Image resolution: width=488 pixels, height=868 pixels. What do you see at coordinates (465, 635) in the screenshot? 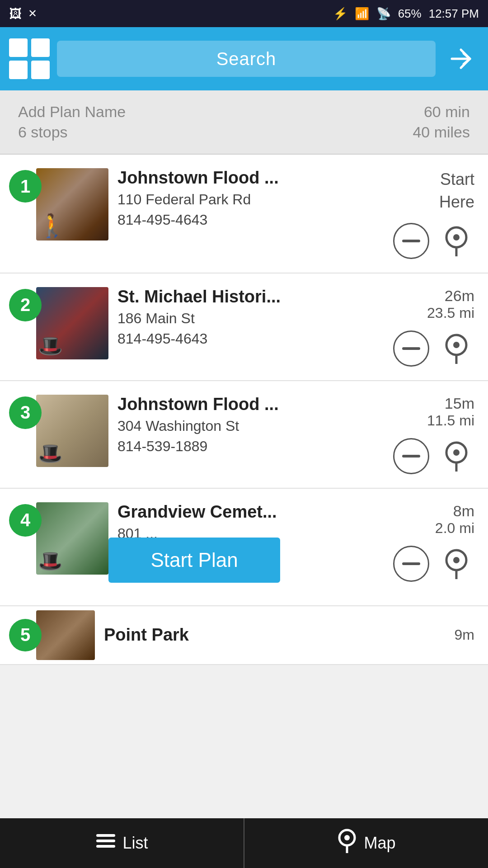
I see `partial-stop-distance: 9m` at bounding box center [465, 635].